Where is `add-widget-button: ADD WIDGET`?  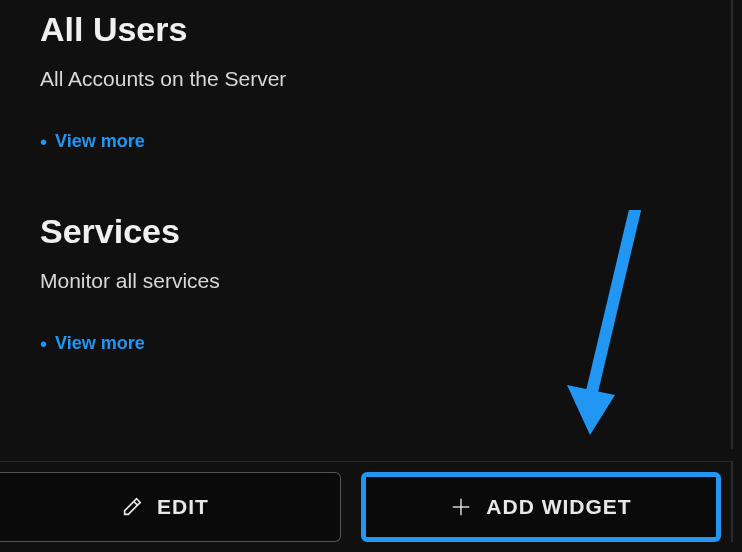
add-widget-button: ADD WIDGET is located at coordinates (541, 507).